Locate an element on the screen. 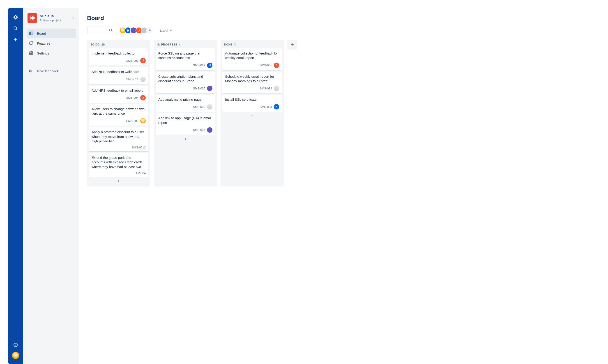 The image size is (608, 364). card-title: Allow users to change between two tiers … is located at coordinates (119, 111).